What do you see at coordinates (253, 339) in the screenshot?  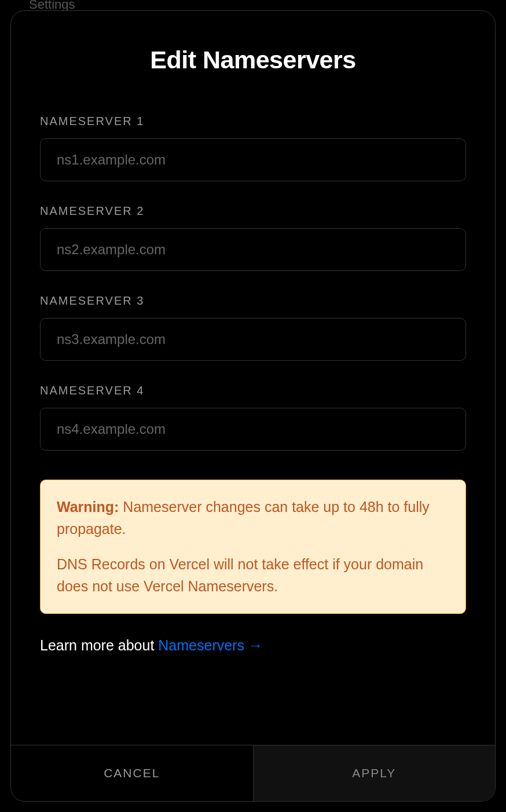 I see `nameserver-3-input` at bounding box center [253, 339].